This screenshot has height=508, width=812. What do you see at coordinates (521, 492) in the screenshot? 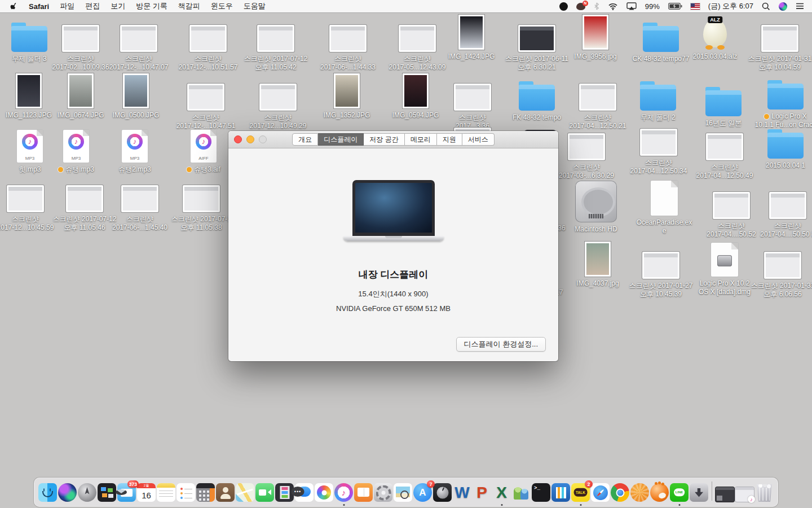
I see `dock-item-messenger` at bounding box center [521, 492].